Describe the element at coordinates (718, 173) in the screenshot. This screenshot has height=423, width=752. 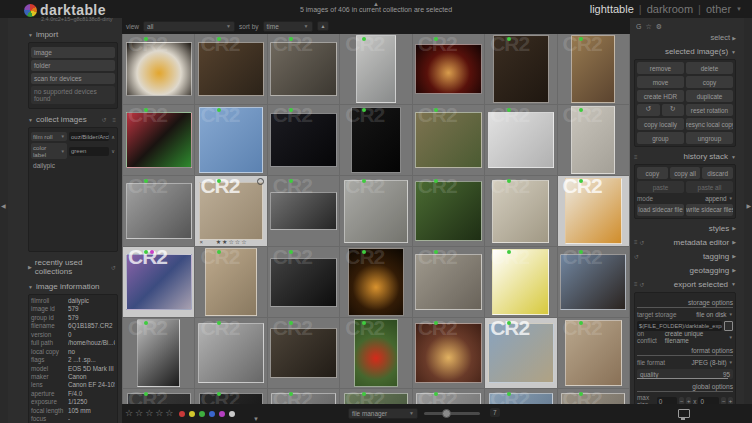
I see `discard-button: discard` at that location.